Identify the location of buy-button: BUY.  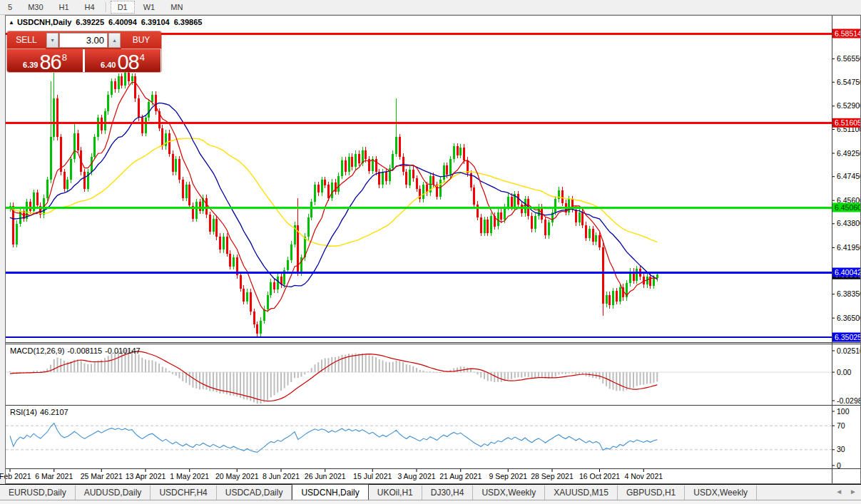
(141, 40).